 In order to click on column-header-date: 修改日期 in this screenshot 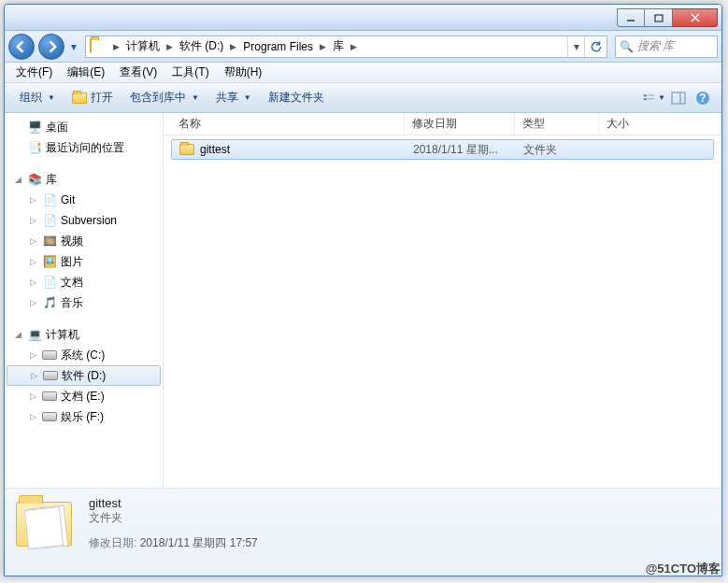, I will do `click(460, 123)`.